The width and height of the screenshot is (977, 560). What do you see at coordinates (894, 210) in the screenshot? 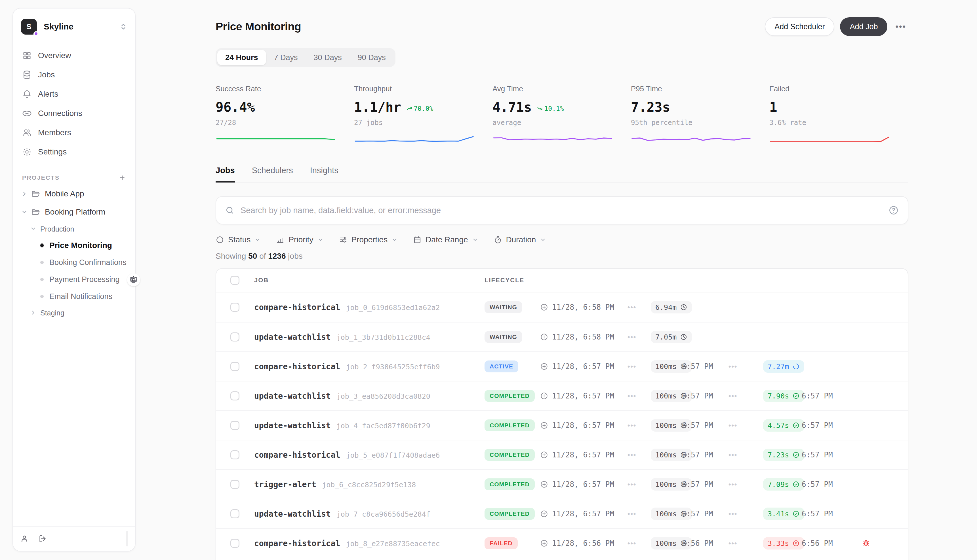
I see `help-icon` at bounding box center [894, 210].